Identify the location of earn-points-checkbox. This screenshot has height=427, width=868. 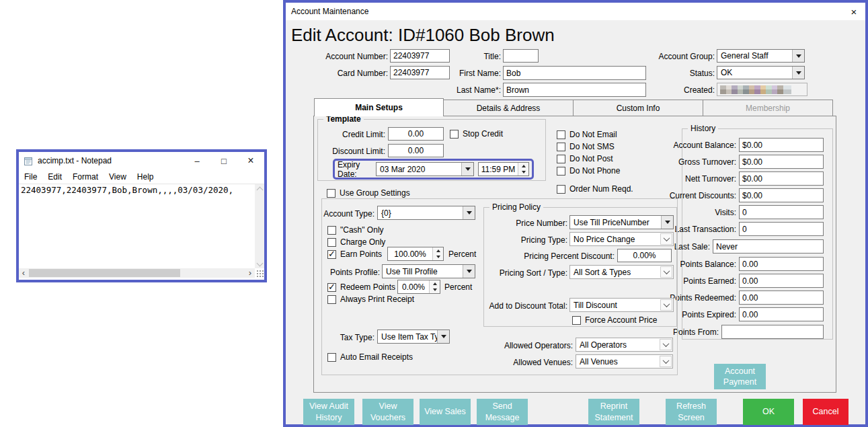
(332, 254).